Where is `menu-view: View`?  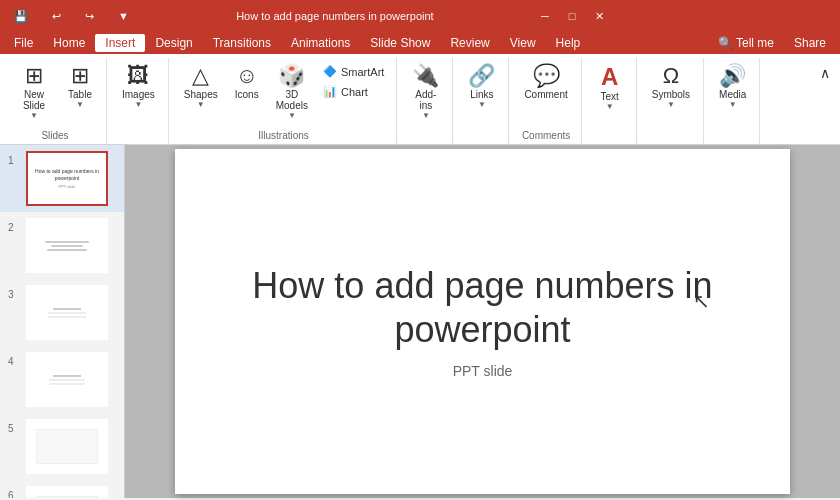
menu-view: View is located at coordinates (523, 43).